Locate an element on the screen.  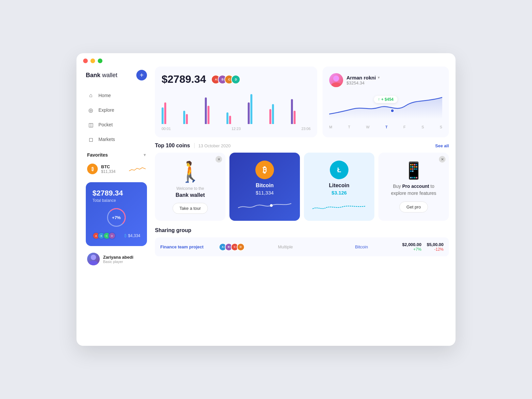
week-f: F is located at coordinates (404, 127).